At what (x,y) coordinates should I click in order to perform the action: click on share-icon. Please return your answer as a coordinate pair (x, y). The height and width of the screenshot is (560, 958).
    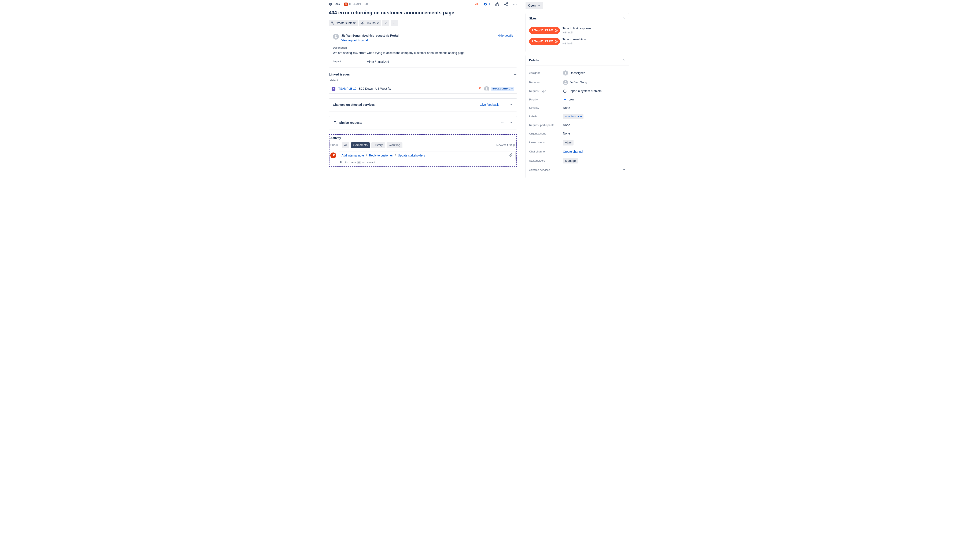
    Looking at the image, I should click on (506, 5).